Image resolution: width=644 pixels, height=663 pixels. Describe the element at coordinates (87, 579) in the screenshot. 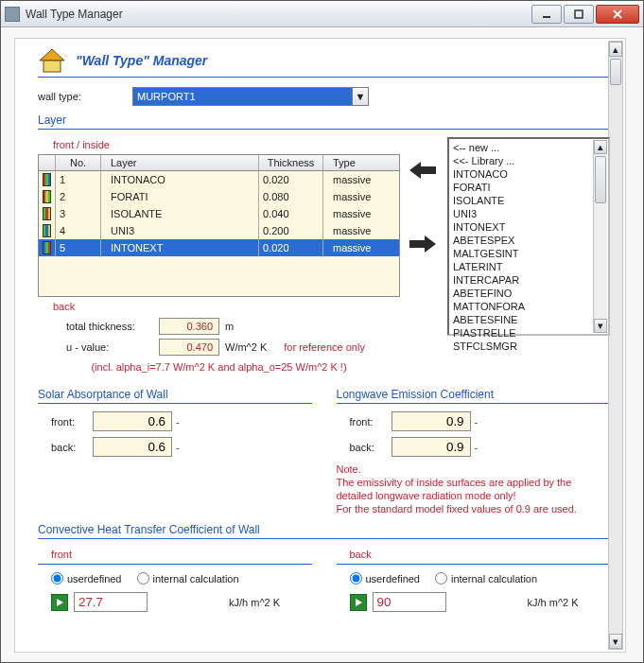

I see `front-userdefined-radio: userdefined` at that location.